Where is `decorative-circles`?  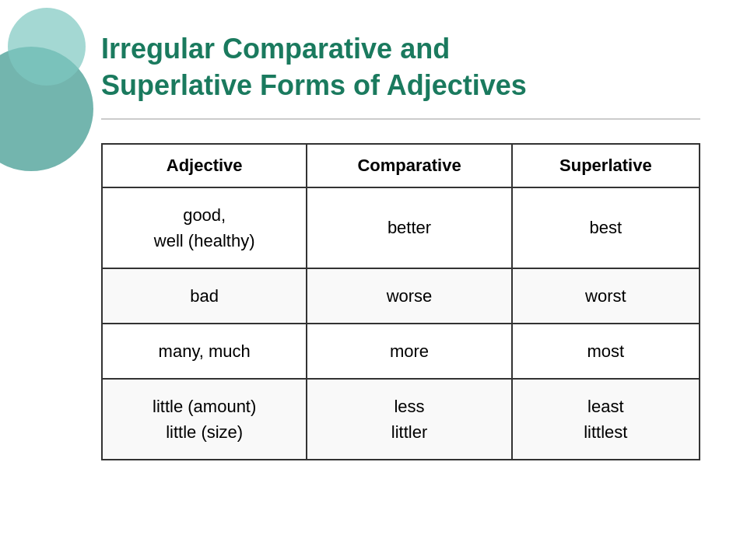 decorative-circles is located at coordinates (47, 101).